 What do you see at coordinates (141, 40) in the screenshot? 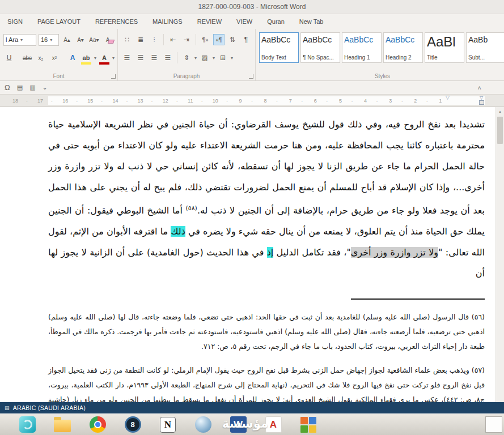
I see `numbering-button: ≣` at bounding box center [141, 40].